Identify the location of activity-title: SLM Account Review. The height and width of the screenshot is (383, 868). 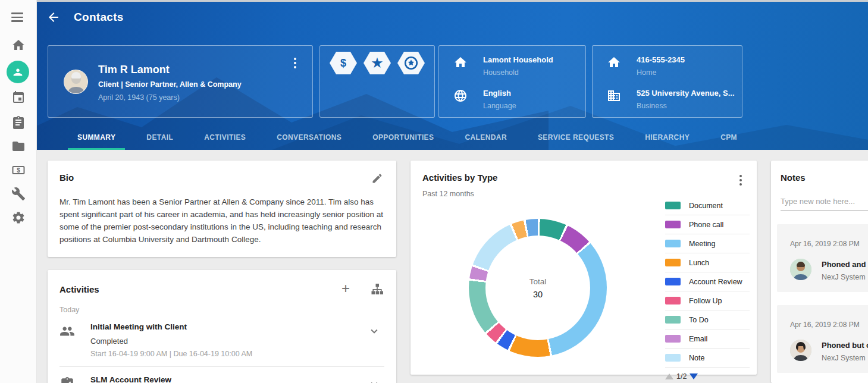
(237, 379).